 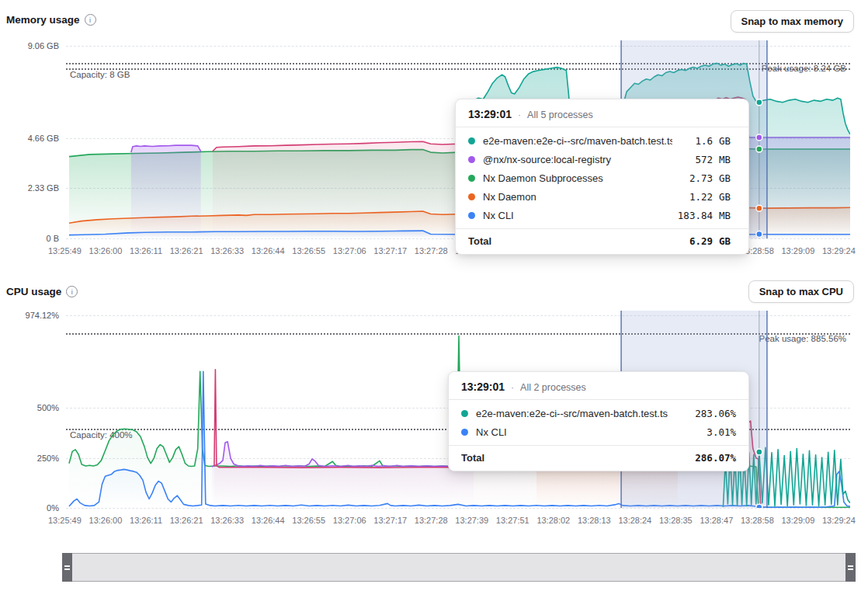 What do you see at coordinates (675, 520) in the screenshot?
I see `x-tick-label: 13:28:35` at bounding box center [675, 520].